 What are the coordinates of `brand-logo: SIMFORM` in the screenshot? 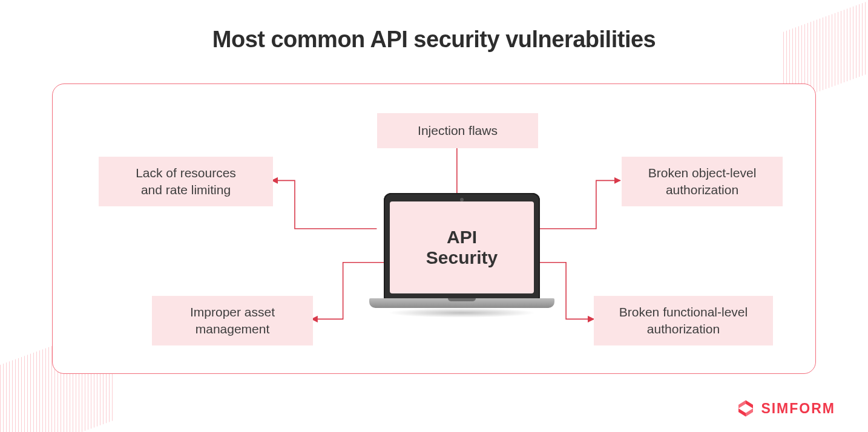 It's located at (786, 408).